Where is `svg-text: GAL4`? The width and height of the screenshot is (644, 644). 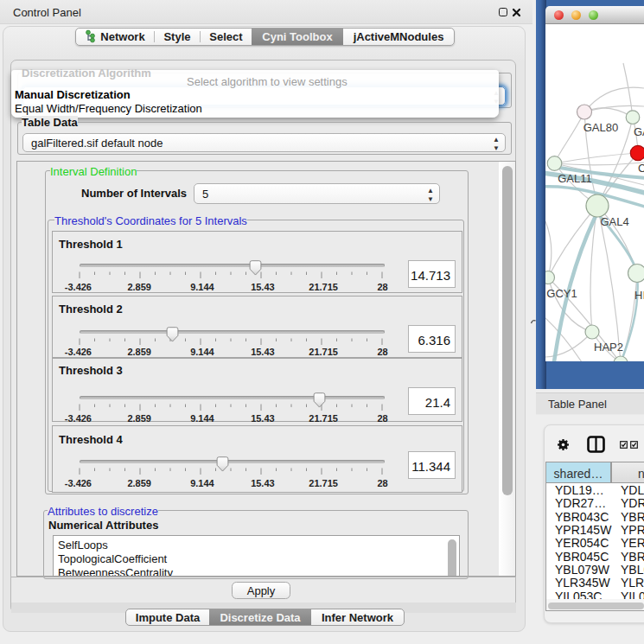 svg-text: GAL4 is located at coordinates (614, 221).